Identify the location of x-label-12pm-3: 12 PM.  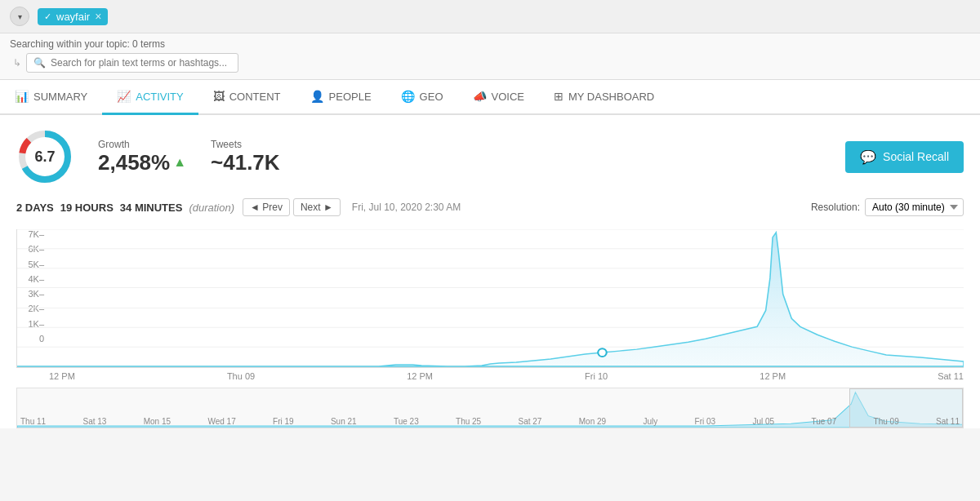
(773, 376).